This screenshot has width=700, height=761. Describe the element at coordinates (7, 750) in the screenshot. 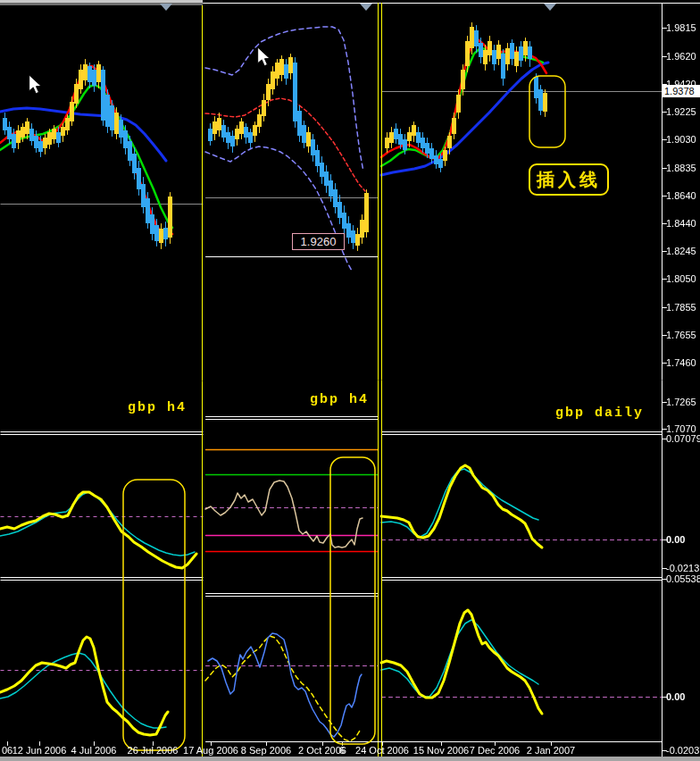

I see `date-axis-label: 06` at that location.